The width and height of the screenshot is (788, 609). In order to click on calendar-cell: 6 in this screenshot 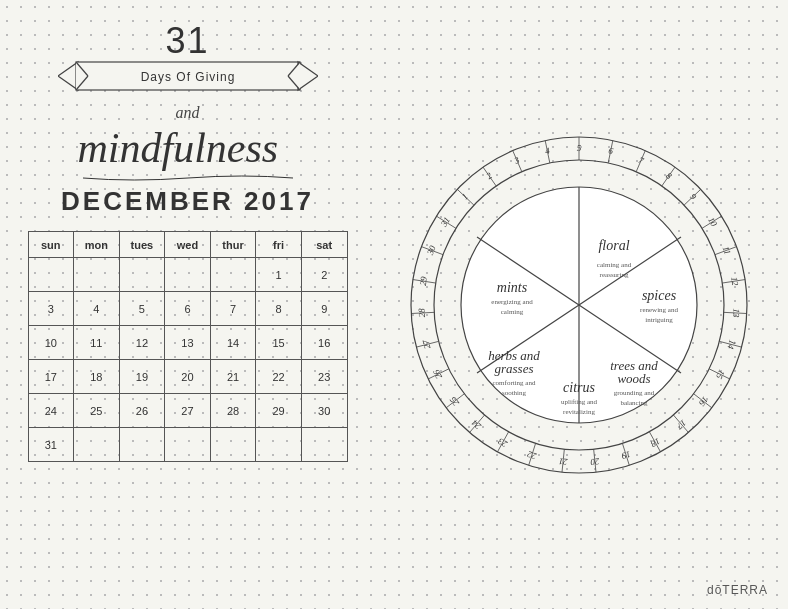, I will do `click(188, 309)`.